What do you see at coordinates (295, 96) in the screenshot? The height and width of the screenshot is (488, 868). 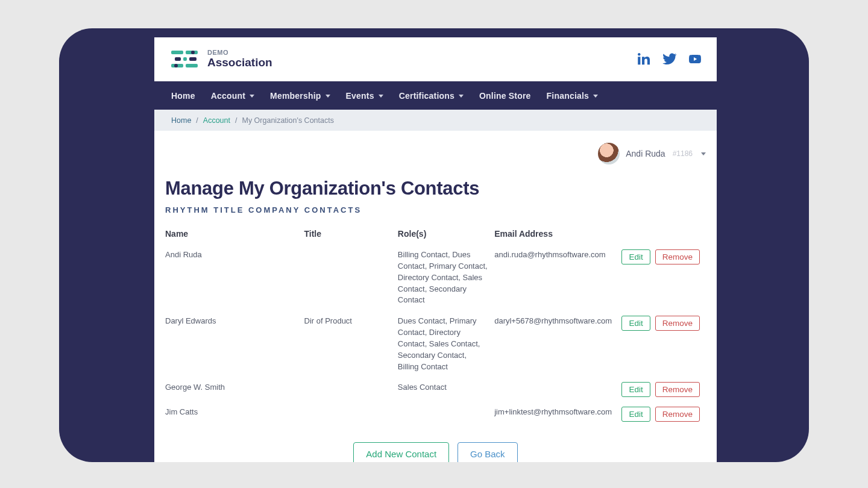 I see `nav-label: Membership` at bounding box center [295, 96].